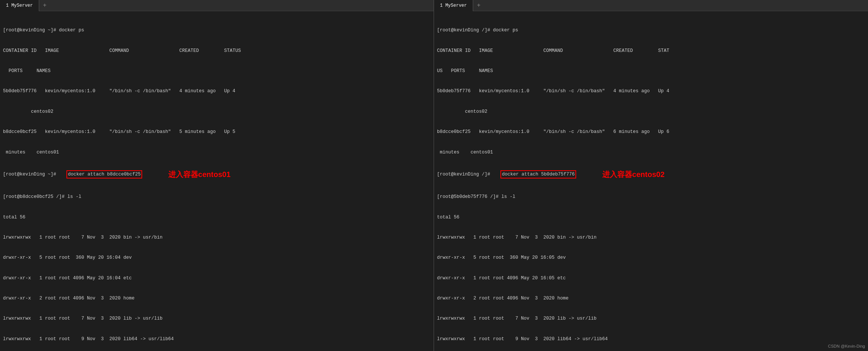  I want to click on r-line-etc: drwxr-xr-x 1 root root 4096 May 20 16:05…, so click(651, 278).